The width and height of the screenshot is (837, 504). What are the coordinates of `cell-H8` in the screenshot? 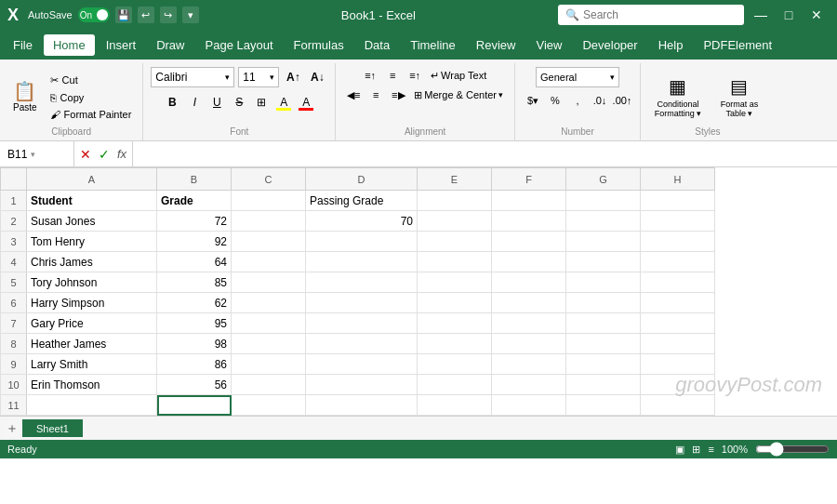 It's located at (678, 344).